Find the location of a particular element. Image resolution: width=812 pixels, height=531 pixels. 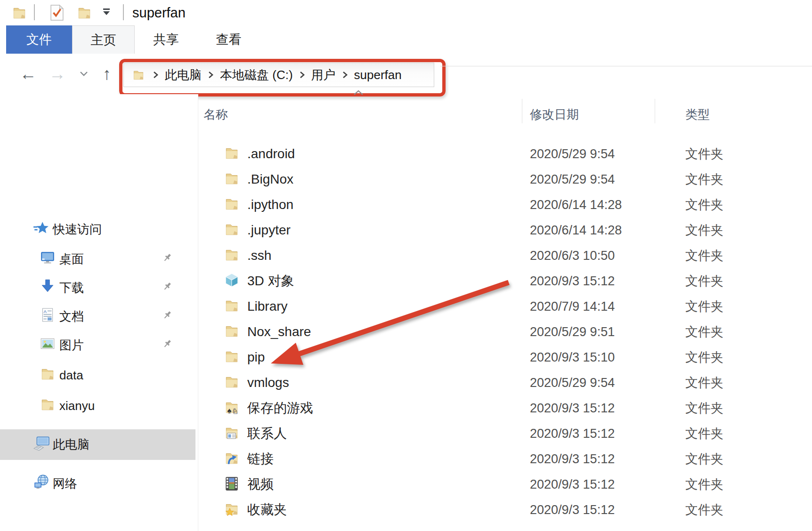

back-arrow-icon: ← is located at coordinates (28, 74).